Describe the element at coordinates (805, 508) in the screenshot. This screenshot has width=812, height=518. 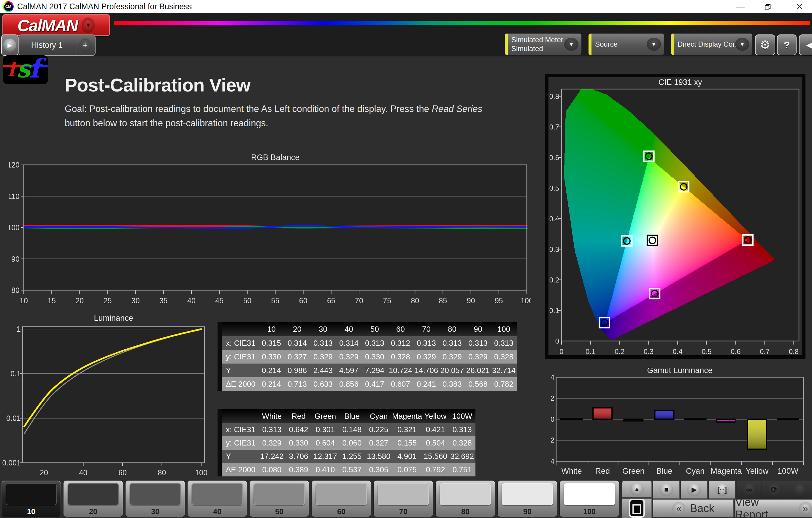
I see `forward-arrow-icon: »` at that location.